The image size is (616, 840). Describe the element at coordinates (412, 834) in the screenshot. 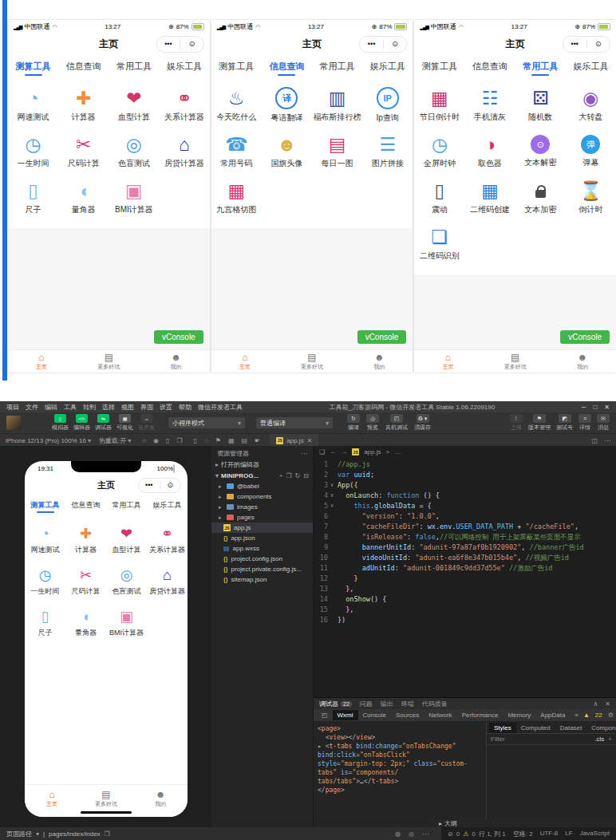

I see `eye-icon: ◎` at that location.